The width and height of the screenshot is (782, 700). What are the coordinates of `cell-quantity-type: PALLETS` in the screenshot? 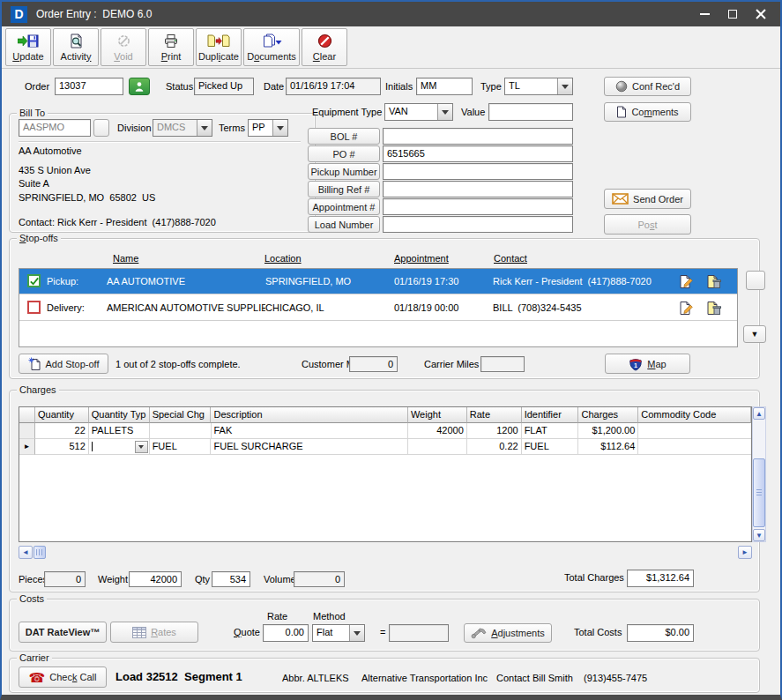 It's located at (120, 431).